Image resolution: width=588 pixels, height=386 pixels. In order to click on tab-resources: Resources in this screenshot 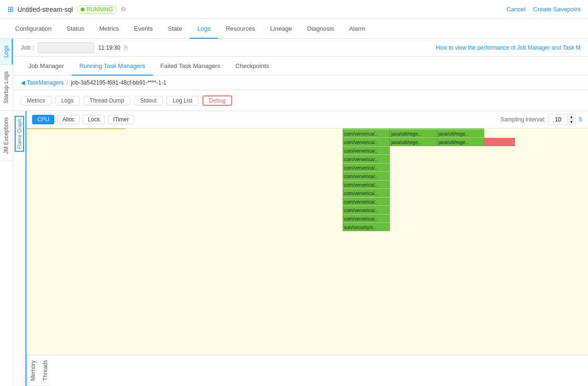, I will do `click(240, 29)`.